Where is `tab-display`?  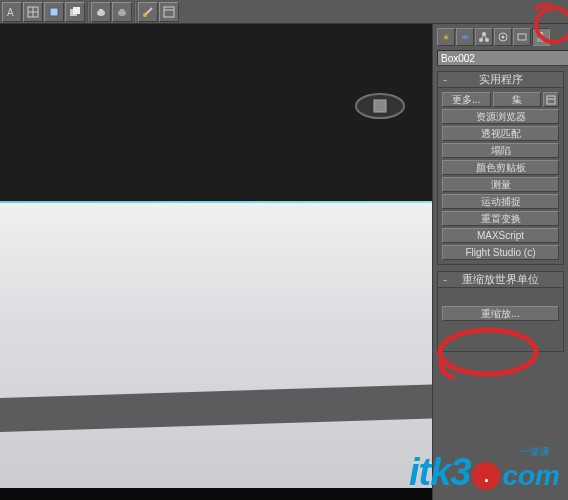
tab-display is located at coordinates (522, 37).